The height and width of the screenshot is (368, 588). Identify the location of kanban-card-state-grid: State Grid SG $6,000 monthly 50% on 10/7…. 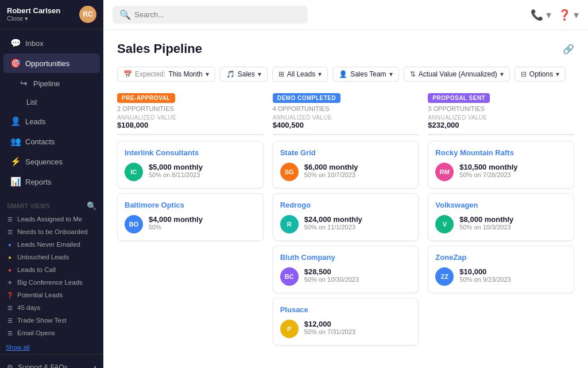
(346, 164).